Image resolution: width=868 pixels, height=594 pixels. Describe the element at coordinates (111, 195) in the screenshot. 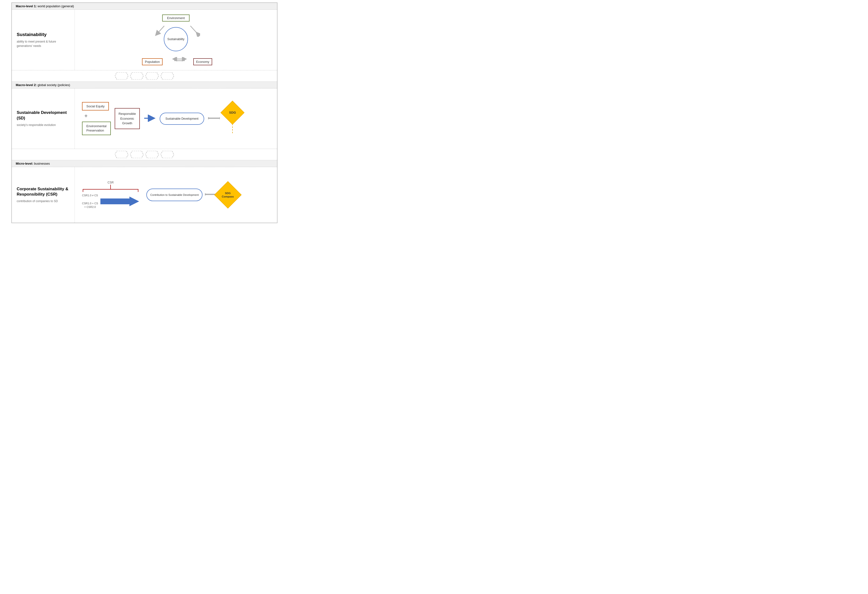

I see `csr-column: CSR CSR1.0 ≠ CS CSR1.0 + CS= CSR2.0` at that location.